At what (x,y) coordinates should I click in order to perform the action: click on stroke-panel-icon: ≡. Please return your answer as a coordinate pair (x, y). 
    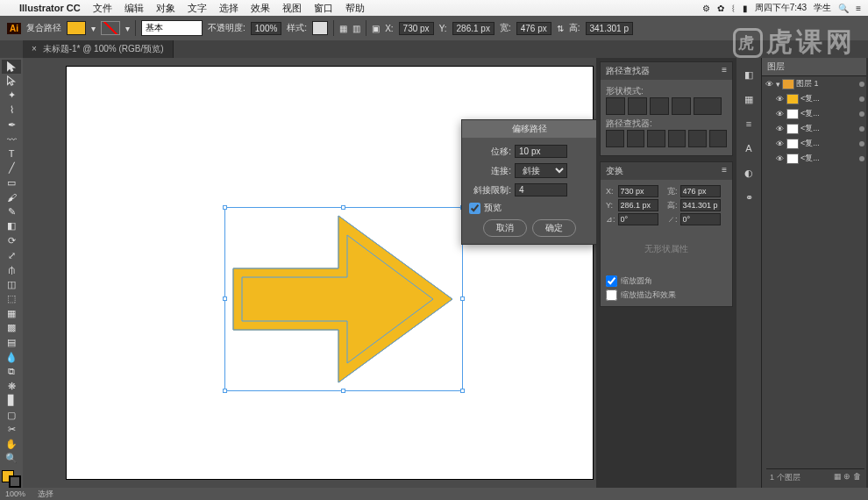
    Looking at the image, I should click on (749, 124).